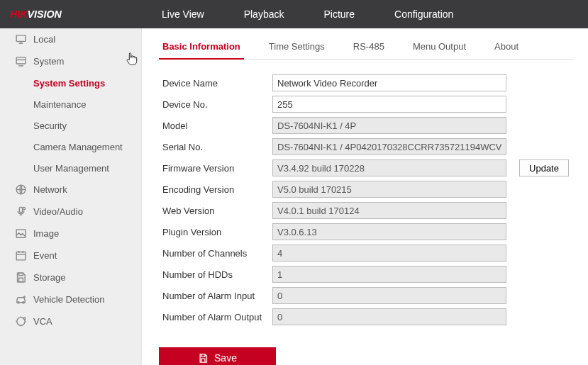  Describe the element at coordinates (69, 299) in the screenshot. I see `sidebar-label: Vehicle Detection` at that location.